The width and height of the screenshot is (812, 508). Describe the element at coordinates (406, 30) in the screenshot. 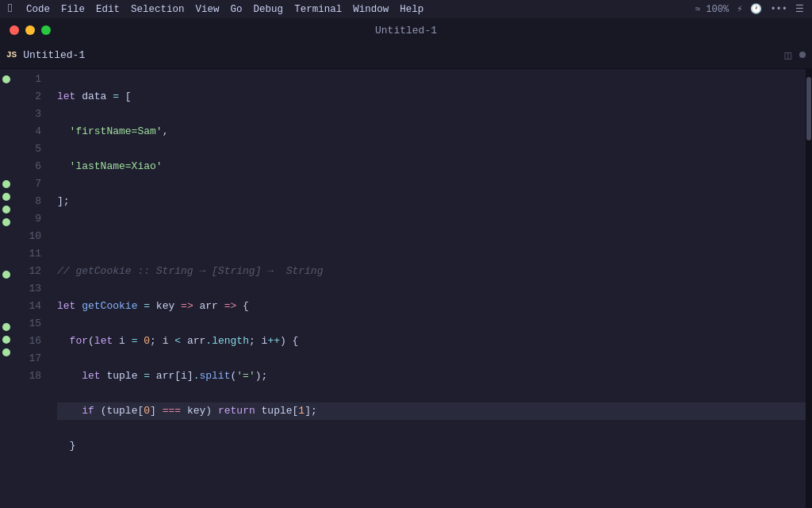

I see `window-title: Untitled-1` at that location.